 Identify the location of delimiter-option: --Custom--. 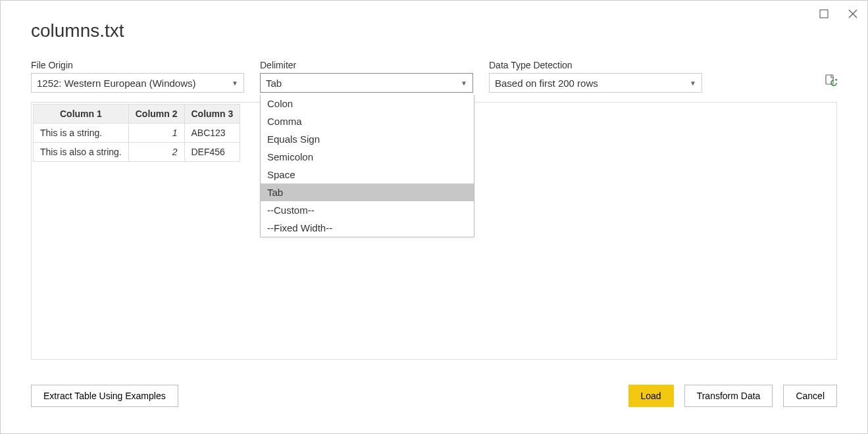
(367, 210).